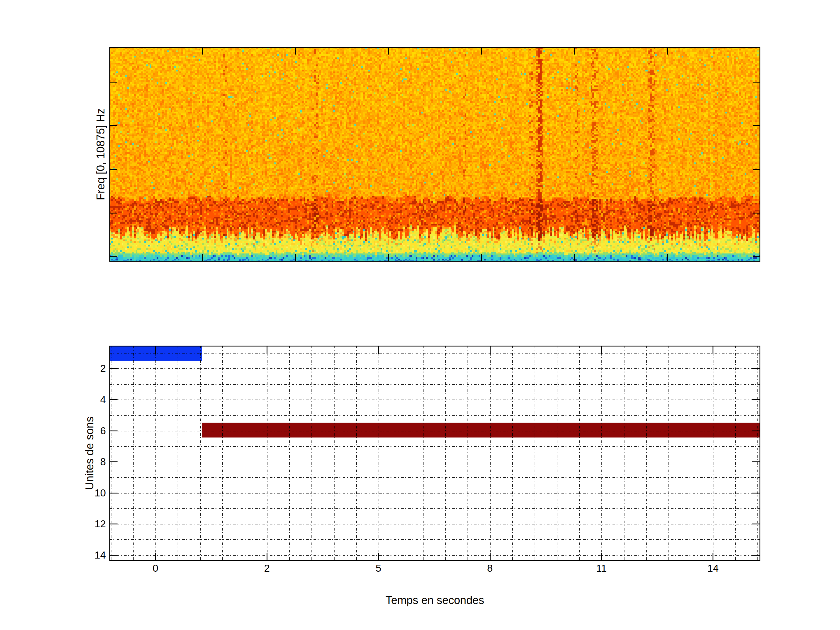 The width and height of the screenshot is (840, 630). What do you see at coordinates (435, 601) in the screenshot?
I see `time-axis-label: Temps en secondes` at bounding box center [435, 601].